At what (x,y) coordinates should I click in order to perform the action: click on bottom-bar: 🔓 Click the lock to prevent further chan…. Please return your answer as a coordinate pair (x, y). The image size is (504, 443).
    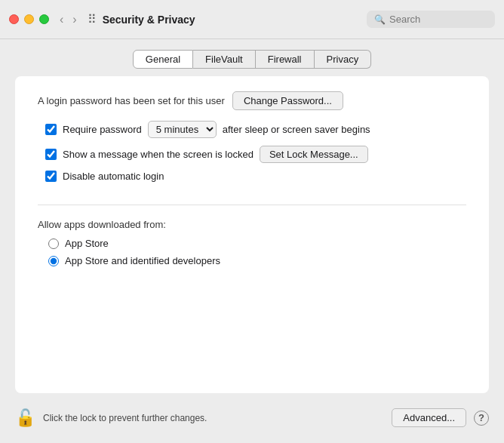
    Looking at the image, I should click on (252, 418).